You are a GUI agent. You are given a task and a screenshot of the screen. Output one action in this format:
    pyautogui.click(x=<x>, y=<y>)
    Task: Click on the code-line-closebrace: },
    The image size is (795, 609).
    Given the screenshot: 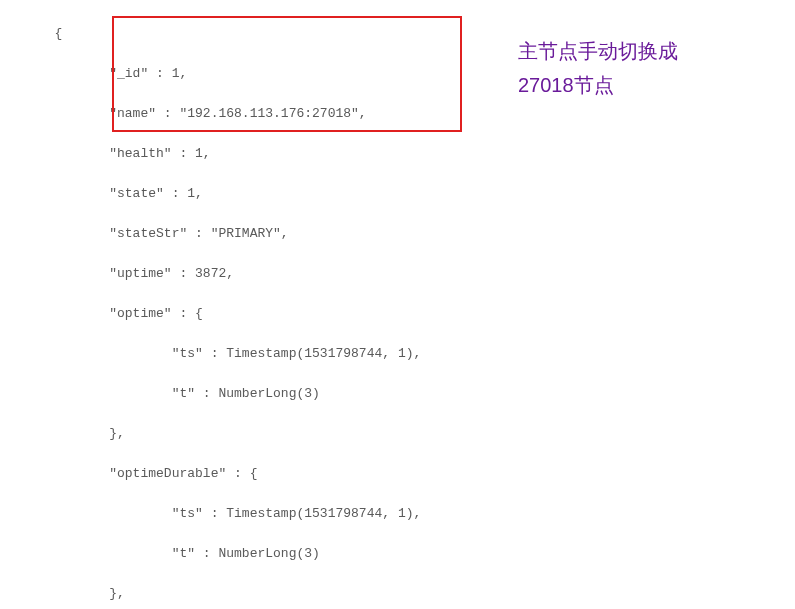 What is the action you would take?
    pyautogui.click(x=281, y=434)
    